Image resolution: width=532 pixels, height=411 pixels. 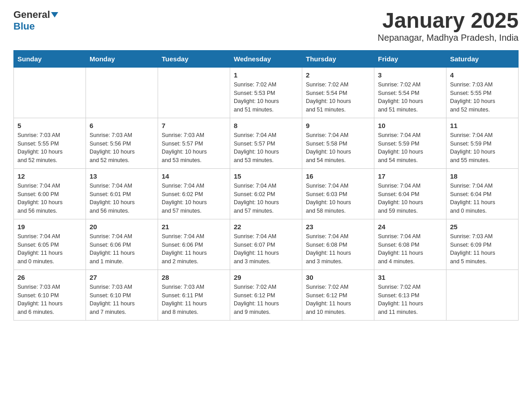 I want to click on calendar-day-cell: 21Sunrise: 7:04 AM Sunset: 6:06 PM Dayli…, so click(x=194, y=244).